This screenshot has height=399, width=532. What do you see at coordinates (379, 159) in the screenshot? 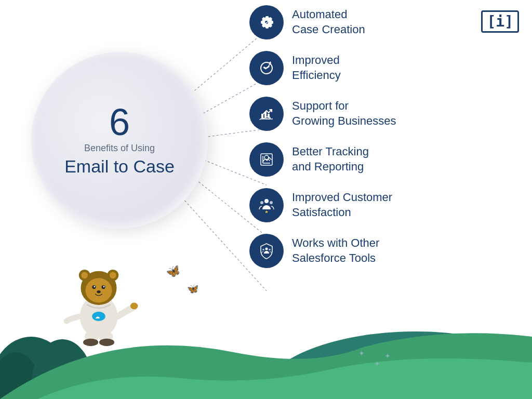
I see `benefit-item-tracking: Better Tracking and Reporting` at bounding box center [379, 159].